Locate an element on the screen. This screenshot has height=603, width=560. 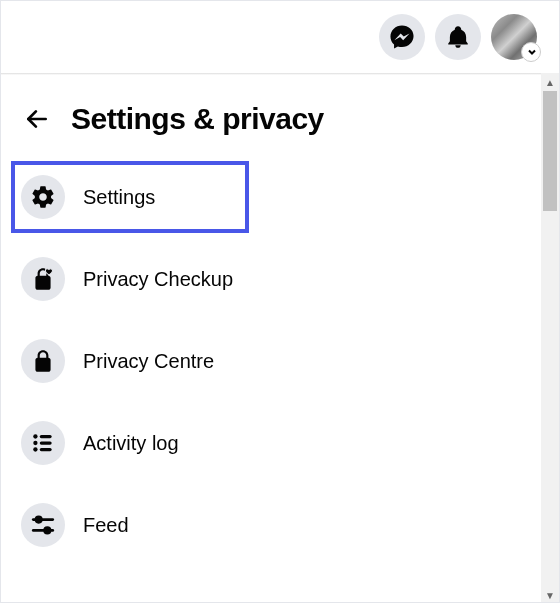
messenger-icon is located at coordinates (402, 37).